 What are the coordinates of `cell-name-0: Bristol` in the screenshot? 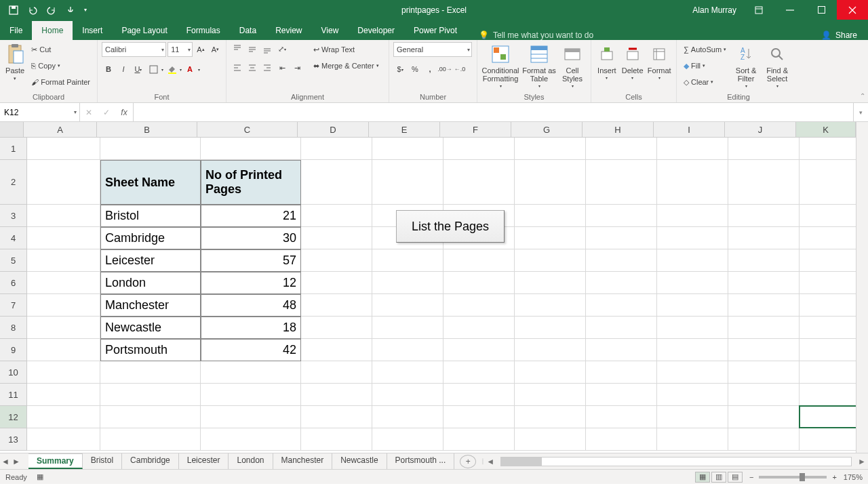 It's located at (151, 216).